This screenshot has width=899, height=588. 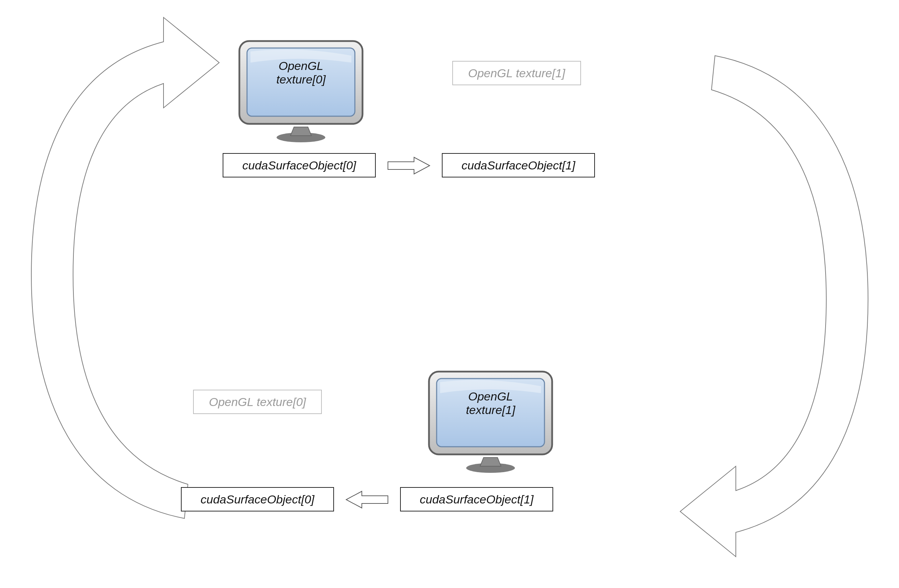 I want to click on top-opengl-texture-1-box: OpenGL texture[1], so click(x=517, y=73).